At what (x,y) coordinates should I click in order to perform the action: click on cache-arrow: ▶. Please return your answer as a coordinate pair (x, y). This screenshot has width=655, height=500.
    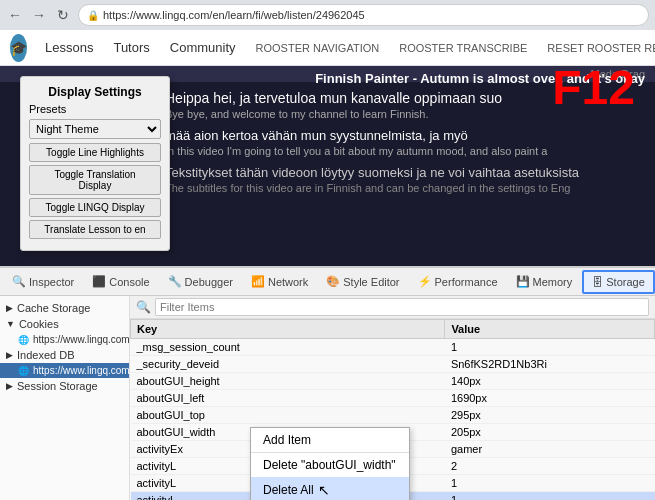
    Looking at the image, I should click on (10, 308).